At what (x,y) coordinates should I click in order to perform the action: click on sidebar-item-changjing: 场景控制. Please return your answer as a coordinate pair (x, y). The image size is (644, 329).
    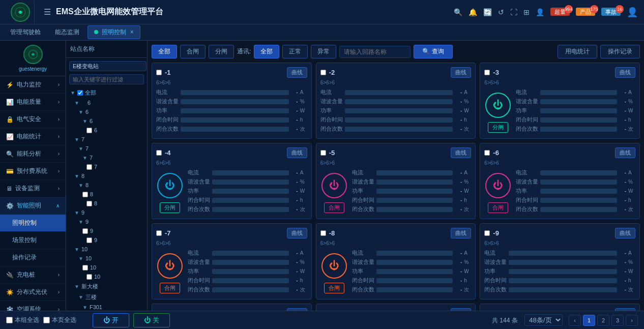
    Looking at the image, I should click on (33, 241).